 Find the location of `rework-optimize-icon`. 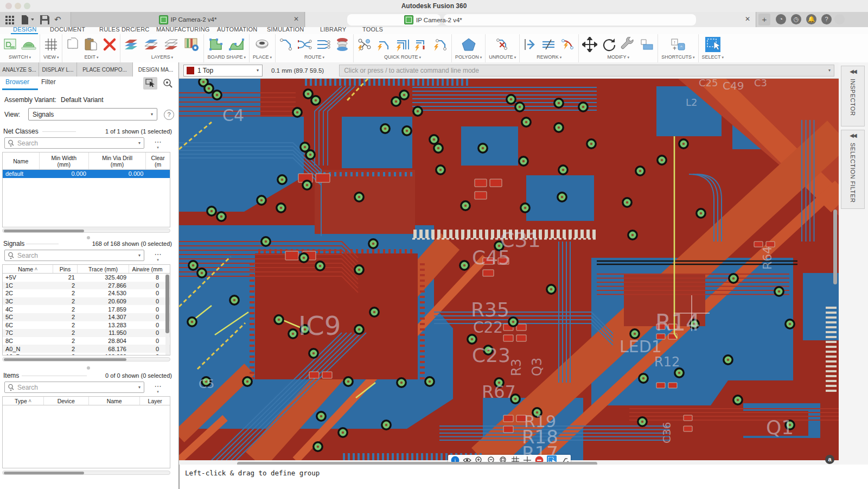

rework-optimize-icon is located at coordinates (567, 45).